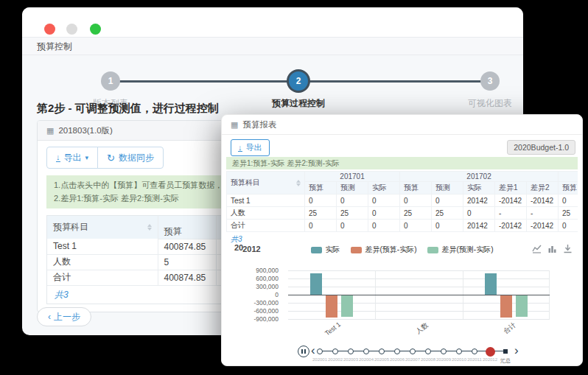 Image resolution: width=588 pixels, height=375 pixels. Describe the element at coordinates (304, 351) in the screenshot. I see `pause-button` at that location.